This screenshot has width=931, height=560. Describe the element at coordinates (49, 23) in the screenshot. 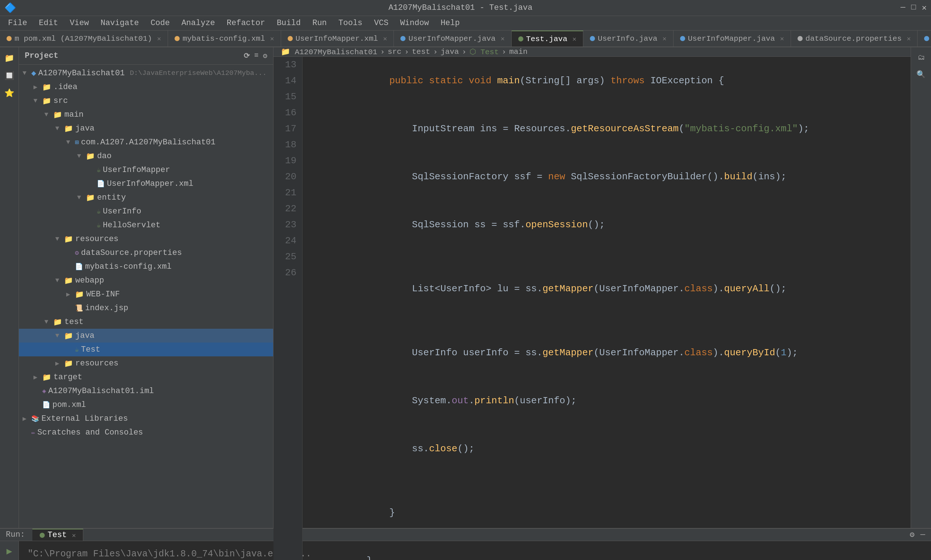

I see `menu-item-edit: Edit` at that location.